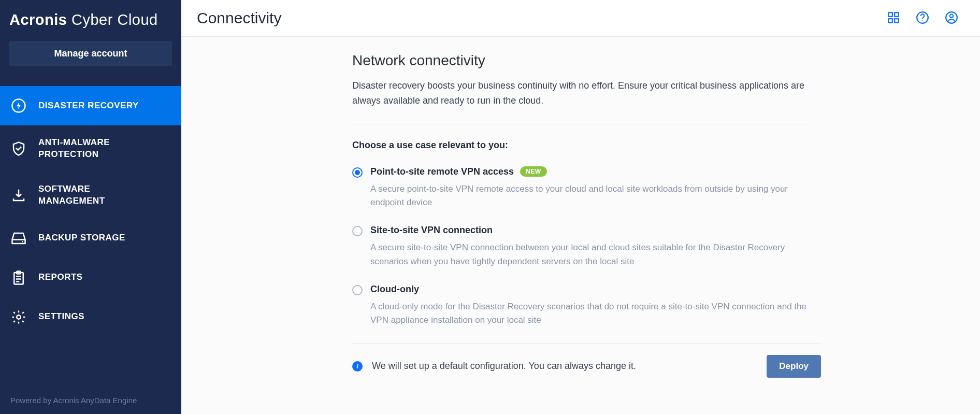 Image resolution: width=980 pixels, height=414 pixels. What do you see at coordinates (239, 18) in the screenshot?
I see `page-title: Connectivity` at bounding box center [239, 18].